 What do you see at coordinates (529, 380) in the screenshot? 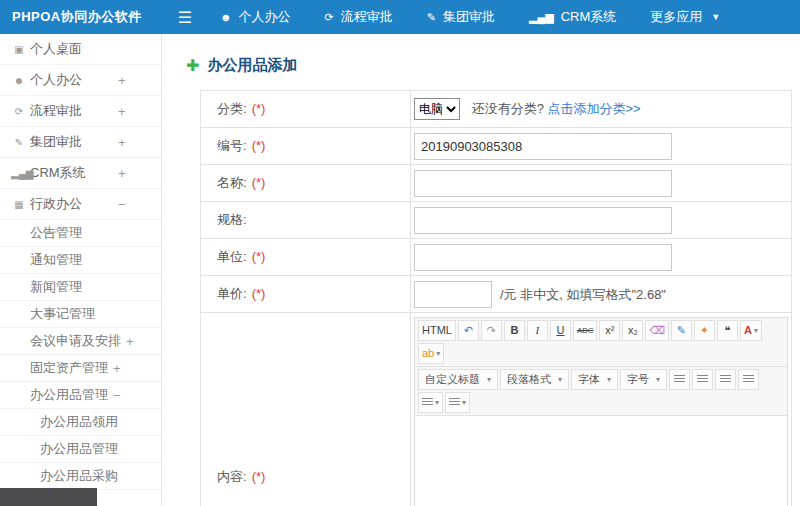
I see `paragraph-format-label: 段落格式` at bounding box center [529, 380].